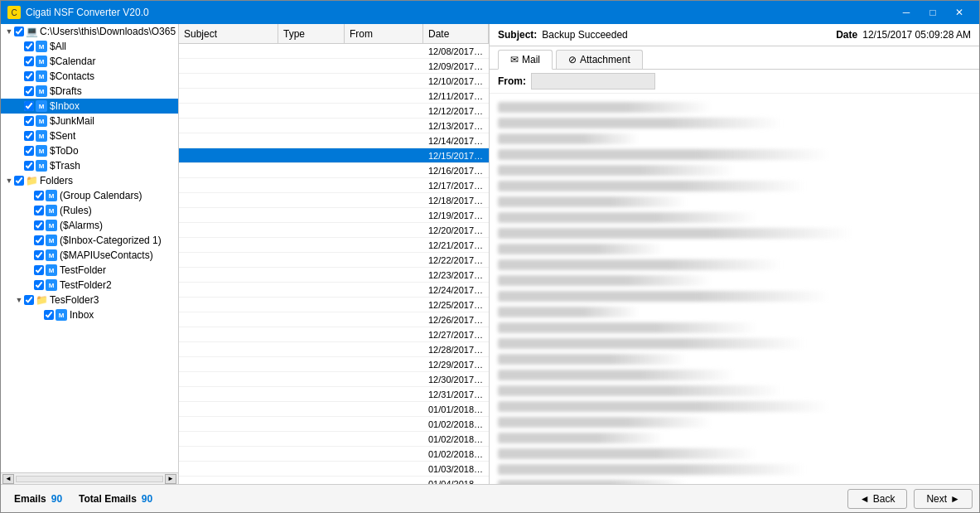 This screenshot has height=513, width=980. Describe the element at coordinates (334, 201) in the screenshot. I see `list-row: 12/18/2017 05:...` at that location.